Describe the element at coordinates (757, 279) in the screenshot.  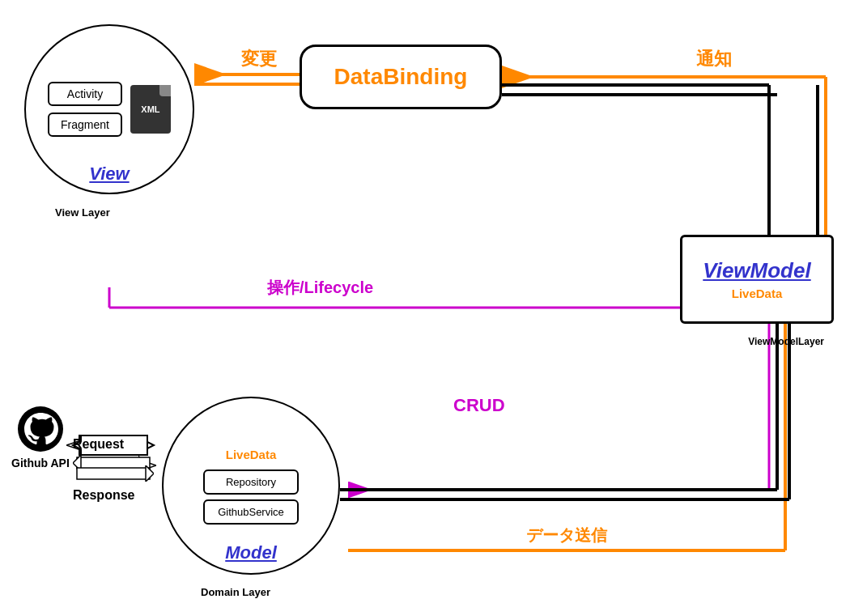
I see `viewmodel-box: ViewModel LiveData` at that location.